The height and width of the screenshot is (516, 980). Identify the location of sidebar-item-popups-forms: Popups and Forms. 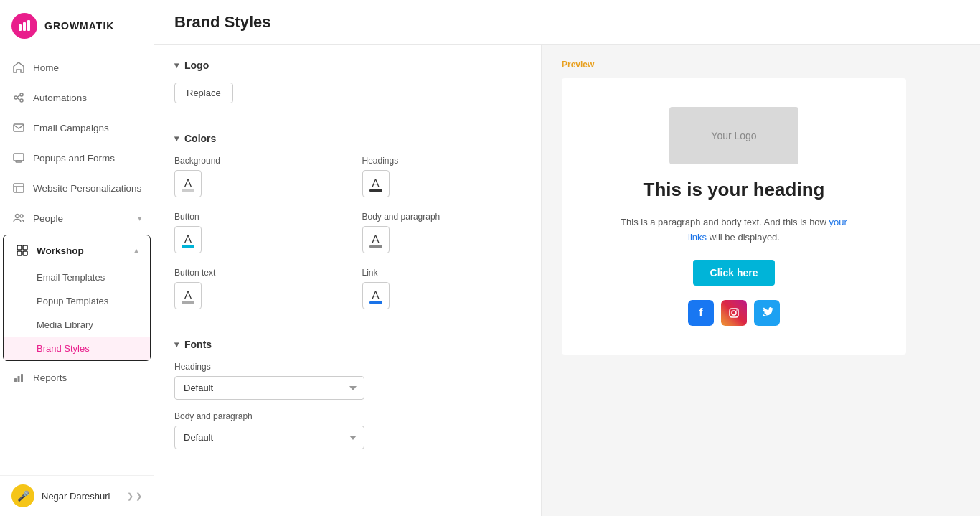
(77, 158).